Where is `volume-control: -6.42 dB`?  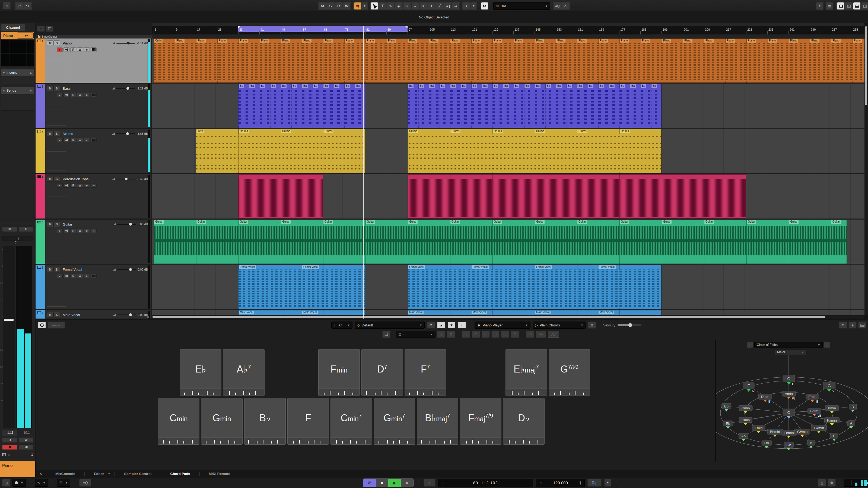
volume-control: -6.42 dB is located at coordinates (130, 179).